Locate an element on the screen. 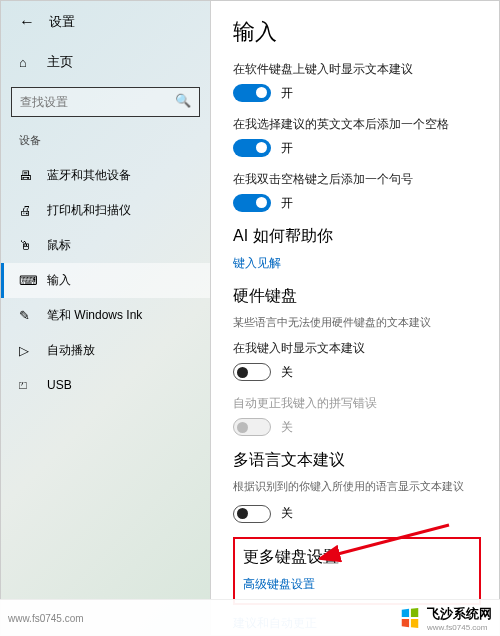 The width and height of the screenshot is (500, 636). nav-icon: ▷ is located at coordinates (26, 350).